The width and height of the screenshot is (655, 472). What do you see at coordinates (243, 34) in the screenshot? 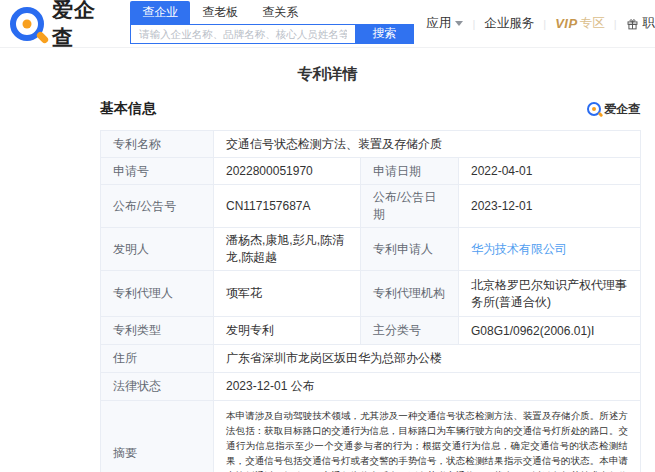
I see `search-input` at bounding box center [243, 34].